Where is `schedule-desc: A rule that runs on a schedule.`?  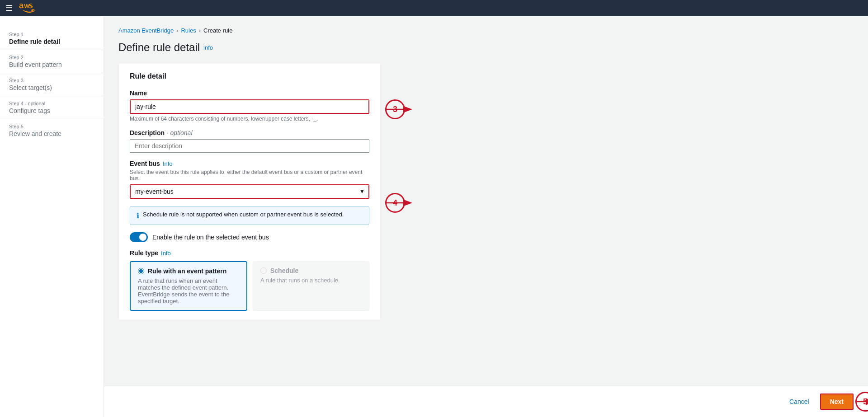
schedule-desc: A rule that runs on a schedule. is located at coordinates (311, 280).